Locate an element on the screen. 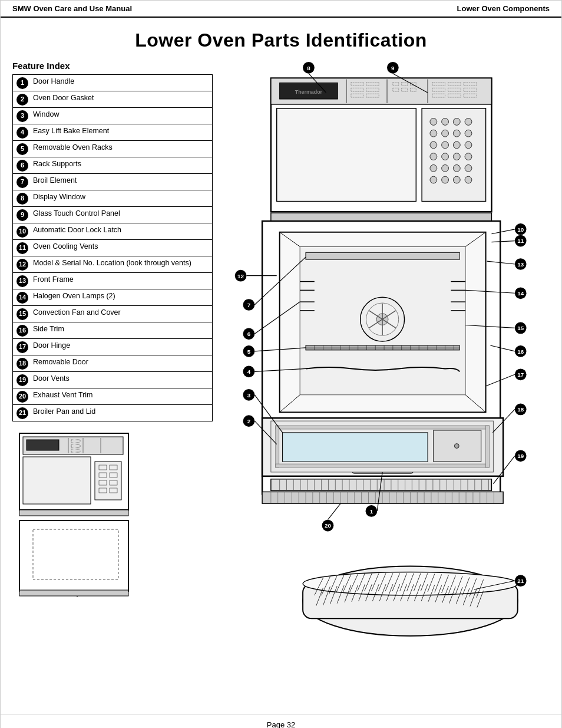 This screenshot has width=562, height=728. feature-row: 21Broiler Pan and Lid is located at coordinates (113, 413).